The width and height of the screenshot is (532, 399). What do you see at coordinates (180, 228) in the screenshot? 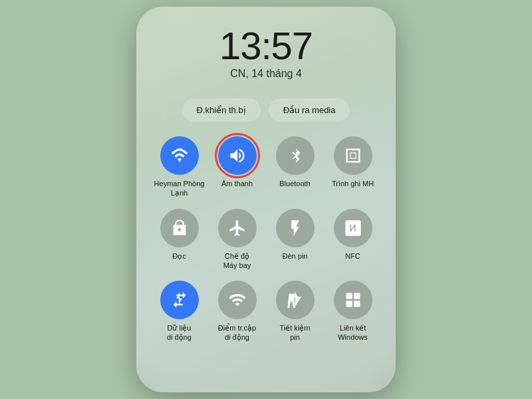
I see `doc-icon-circle` at bounding box center [180, 228].